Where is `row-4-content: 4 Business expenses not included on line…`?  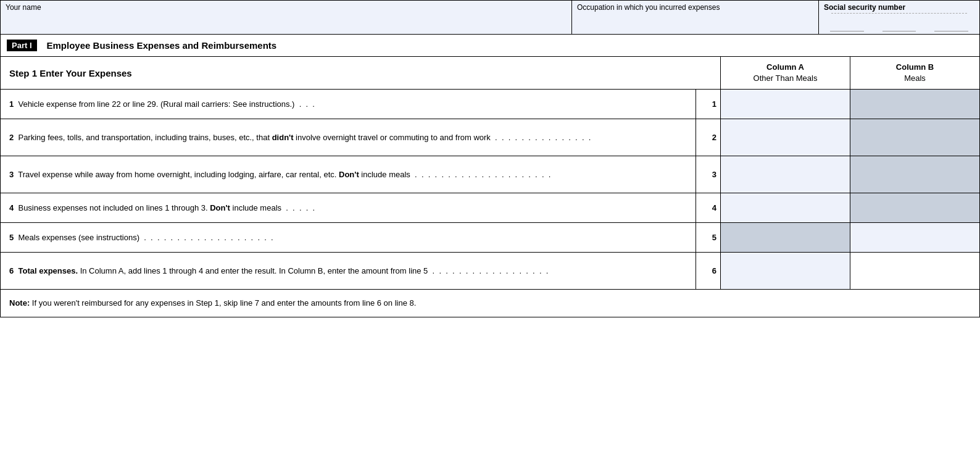
row-4-content: 4 Business expenses not included on line… is located at coordinates (348, 208).